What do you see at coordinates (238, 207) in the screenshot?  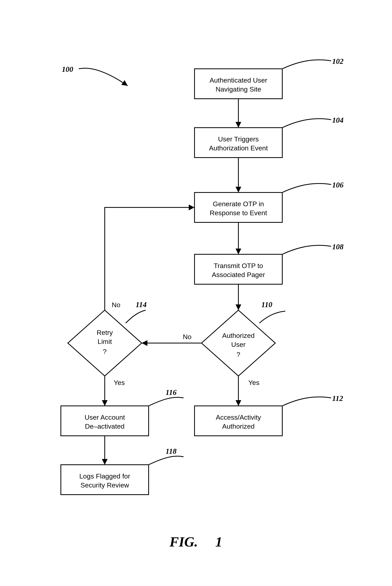 I see `node-generate-otp: Generate OTP in Response to Event` at bounding box center [238, 207].